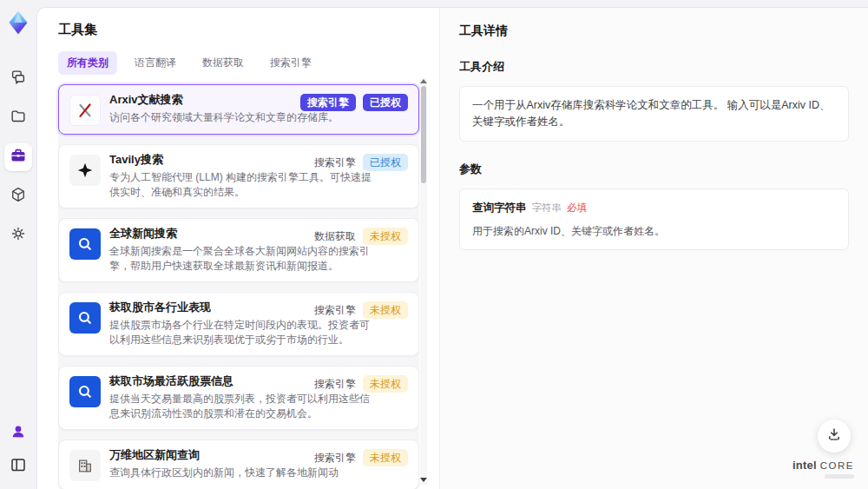 This screenshot has width=868, height=489. Describe the element at coordinates (241, 259) in the screenshot. I see `tool-description: 全球新闻搜索是一个聚合全球各大新闻网站内容的搜索引擎，帮助用户快速获取全球最新资…` at that location.